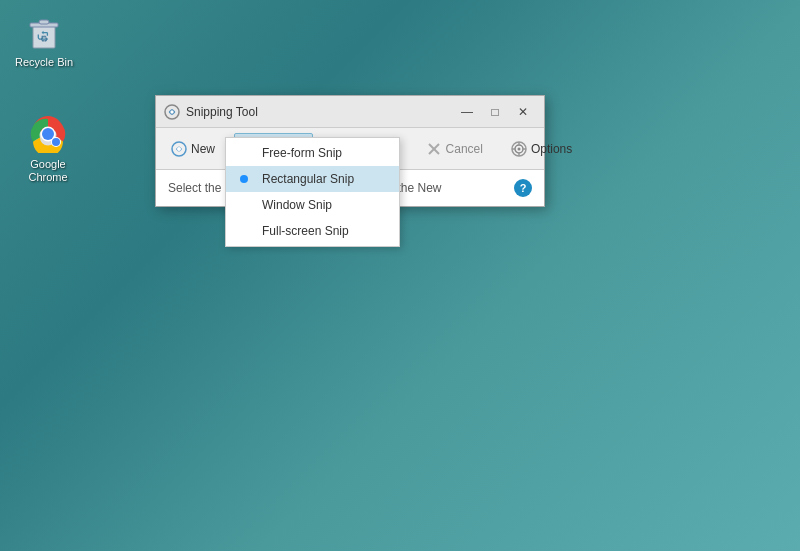 The image size is (800, 551). What do you see at coordinates (523, 112) in the screenshot?
I see `close-button: ✕` at bounding box center [523, 112].